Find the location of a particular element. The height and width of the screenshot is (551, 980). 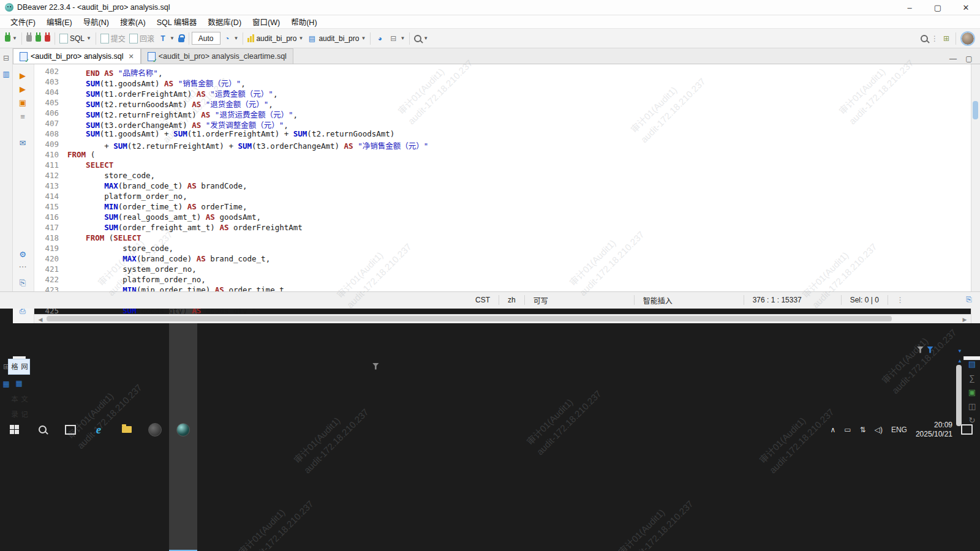

minimize-editor-icon: — is located at coordinates (953, 59).